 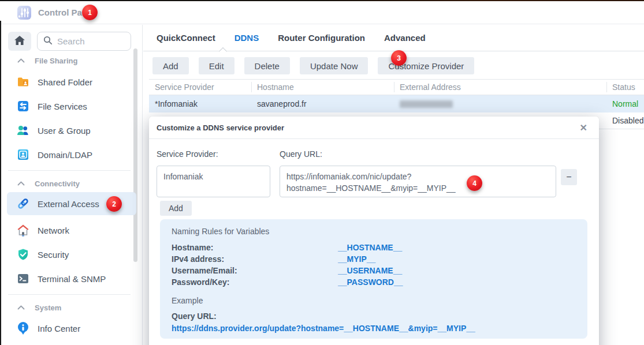 I want to click on dialog-header: Customize a DDNS service provider ✕, so click(x=374, y=128).